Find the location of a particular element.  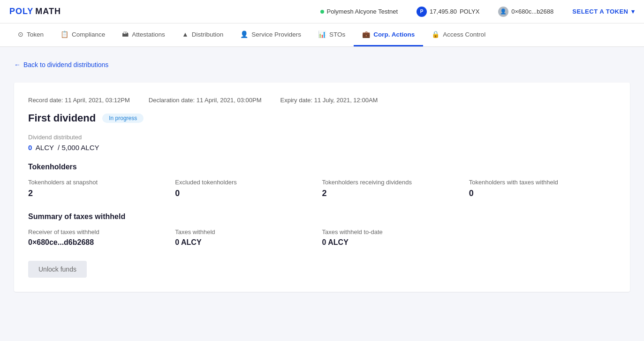

meta-row: Record date: 11 April, 2021, 03:12PM Dec… is located at coordinates (322, 100).